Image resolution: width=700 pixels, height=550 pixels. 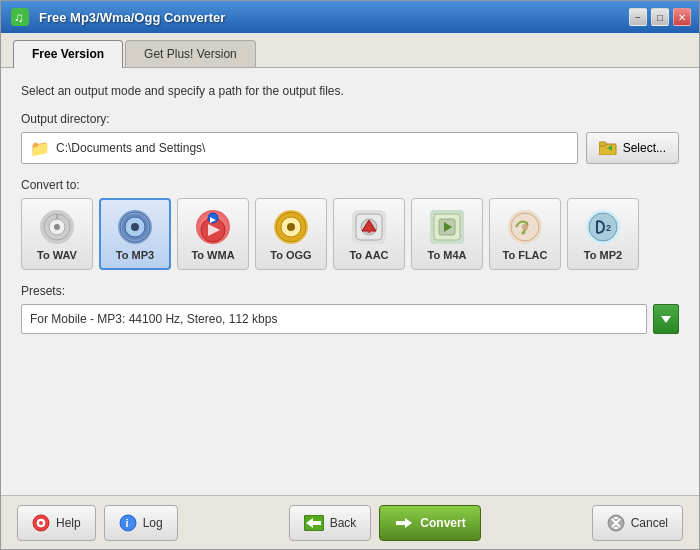 I want to click on presets-dropdown-button, so click(x=666, y=319).